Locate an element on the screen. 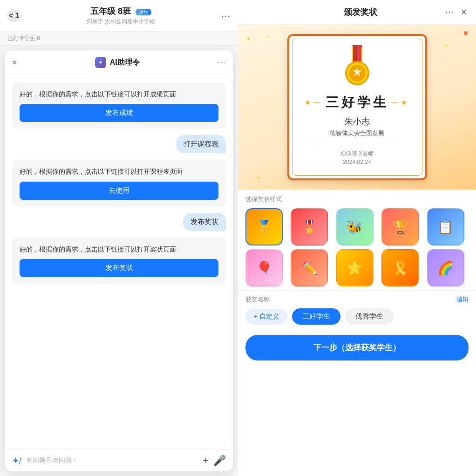 The image size is (476, 476). award-header: 颁发奖状 ··· × is located at coordinates (357, 12).